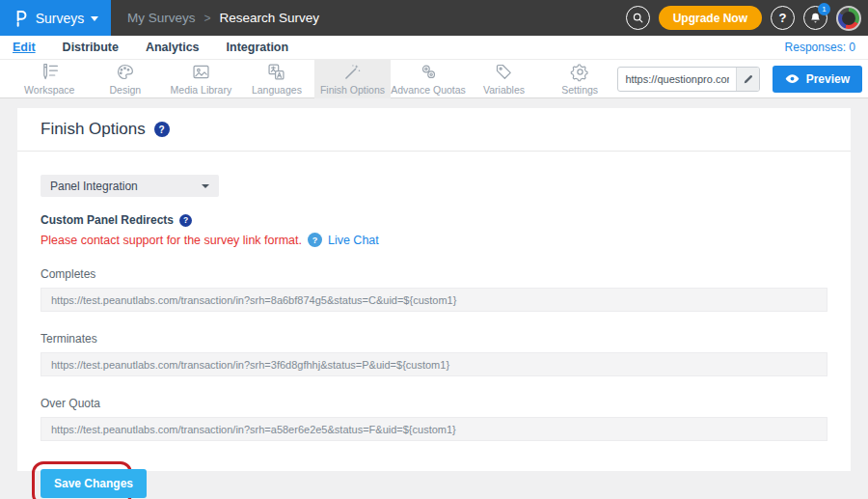 The width and height of the screenshot is (868, 499). What do you see at coordinates (503, 90) in the screenshot?
I see `toolbar-label: Variables` at bounding box center [503, 90].